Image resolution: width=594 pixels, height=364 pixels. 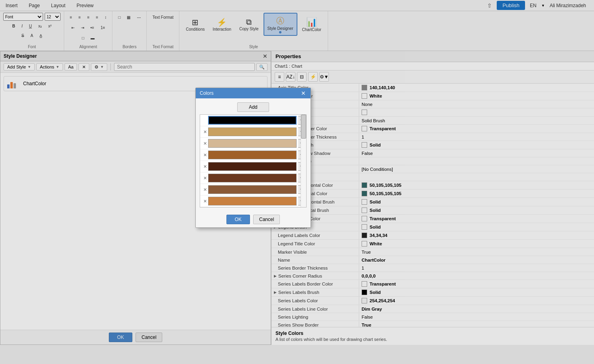 I want to click on add-color-button: Add, so click(x=253, y=107).